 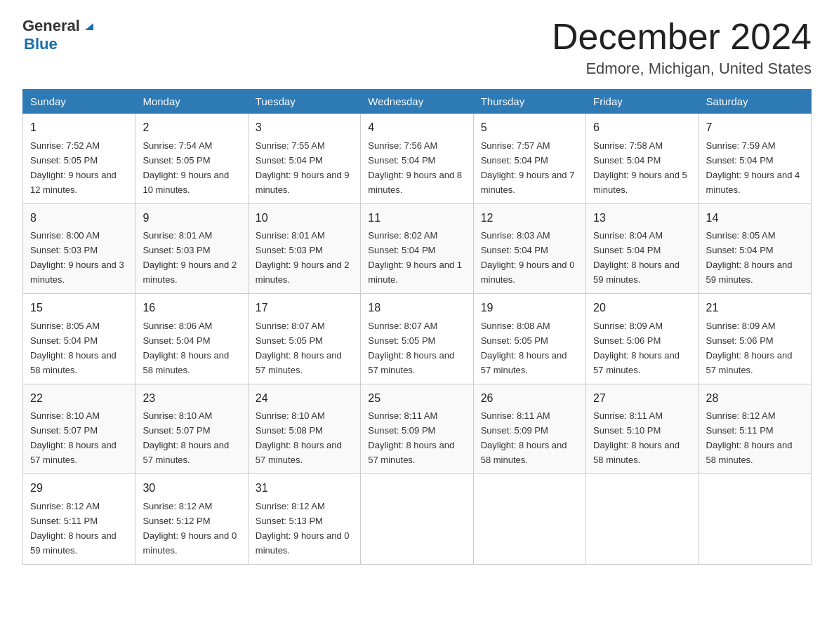 I want to click on day-number: 31, so click(x=305, y=488).